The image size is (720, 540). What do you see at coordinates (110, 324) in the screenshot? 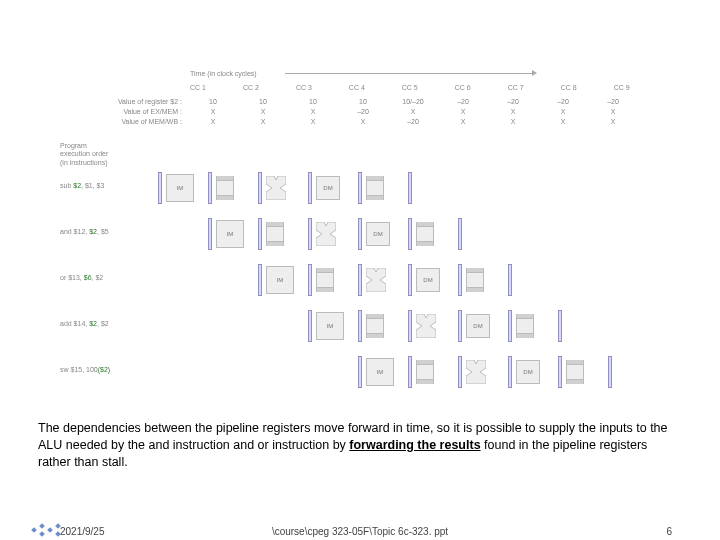
I see `instruction-label: add $14, $2, $2` at bounding box center [110, 324].